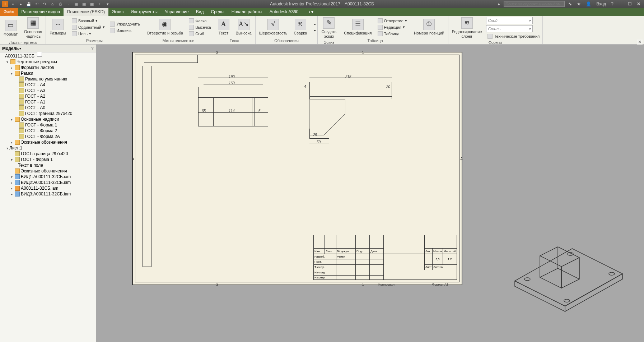 This screenshot has height=342, width=644. What do you see at coordinates (499, 4) in the screenshot?
I see `help-arrow-icon: ▸` at bounding box center [499, 4].